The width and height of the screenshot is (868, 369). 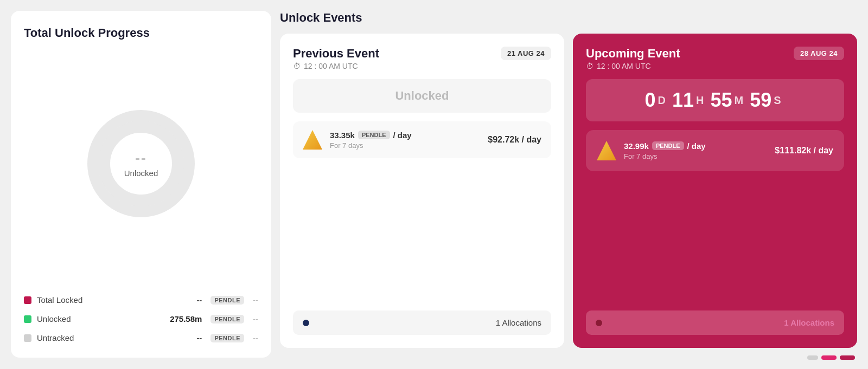 I want to click on legend-dot-gray, so click(x=28, y=338).